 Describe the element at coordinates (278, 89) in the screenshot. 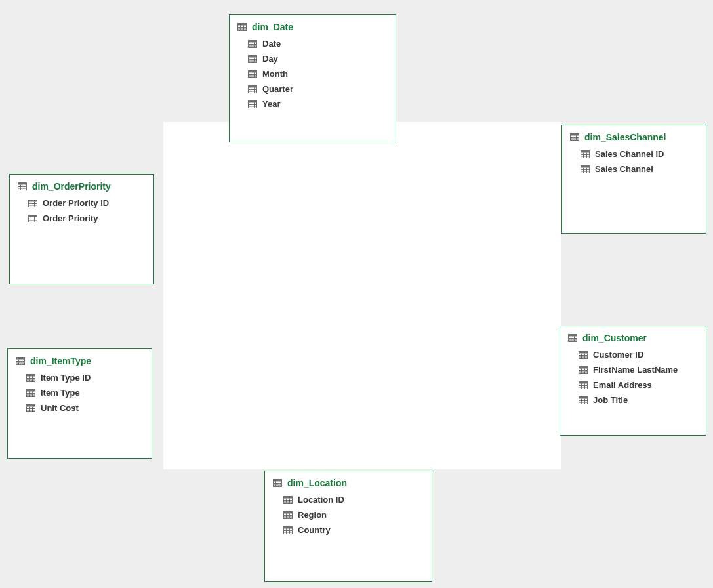

I see `field-label: Quarter` at that location.